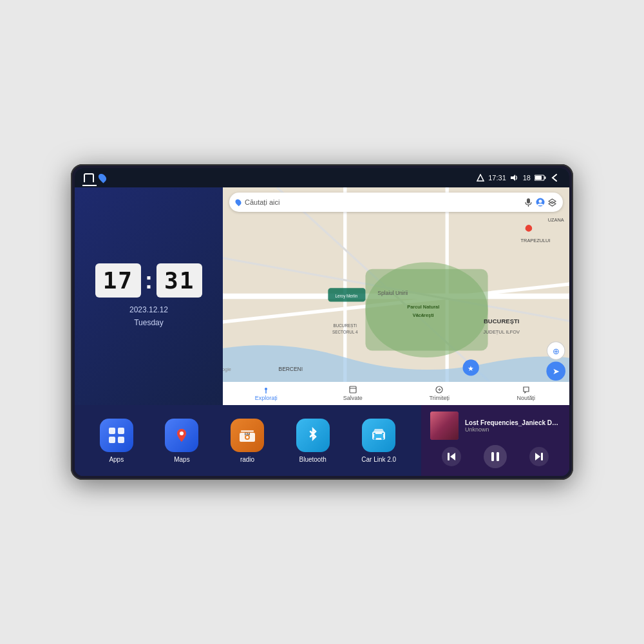 The width and height of the screenshot is (644, 644). What do you see at coordinates (555, 178) in the screenshot?
I see `back-arrow-icon` at bounding box center [555, 178].